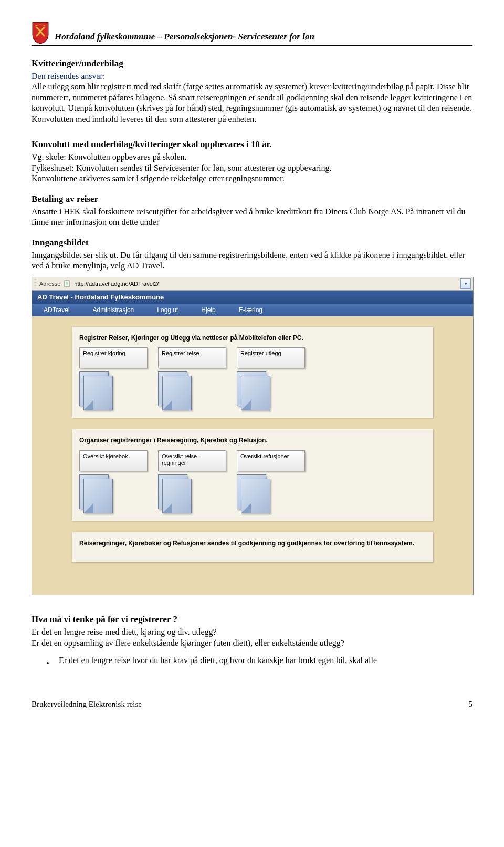  I want to click on panel-organiser: Organiser registreringer i Reiseregning,…, so click(253, 475).